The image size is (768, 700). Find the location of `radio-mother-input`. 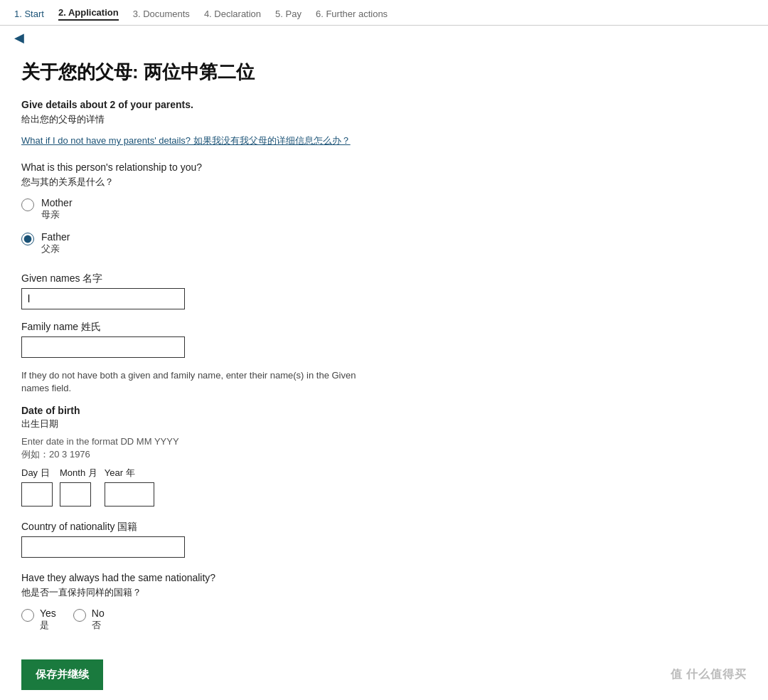

radio-mother-input is located at coordinates (28, 205).